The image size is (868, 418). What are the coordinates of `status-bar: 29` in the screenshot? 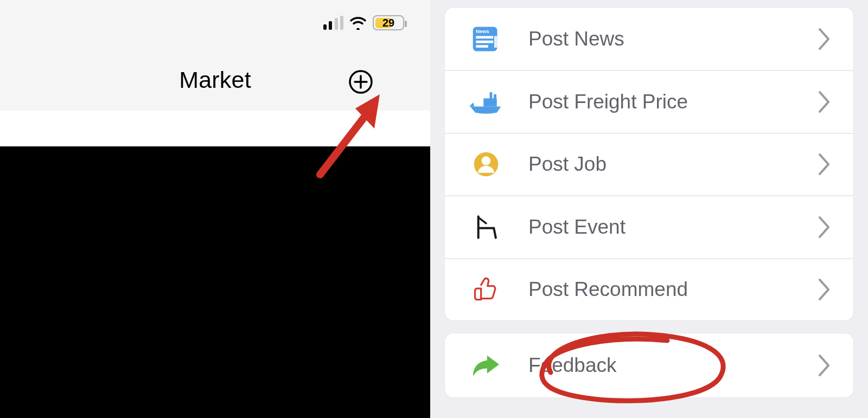 It's located at (364, 23).